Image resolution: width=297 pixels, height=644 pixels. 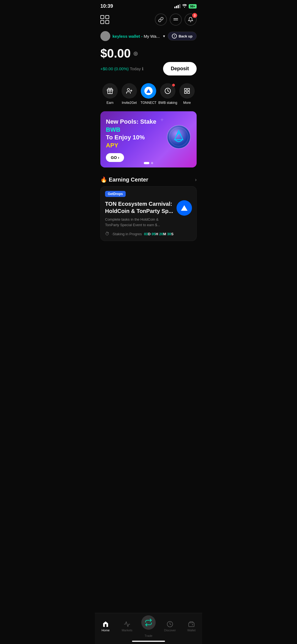 I want to click on action-bwb: BWB staking, so click(x=168, y=94).